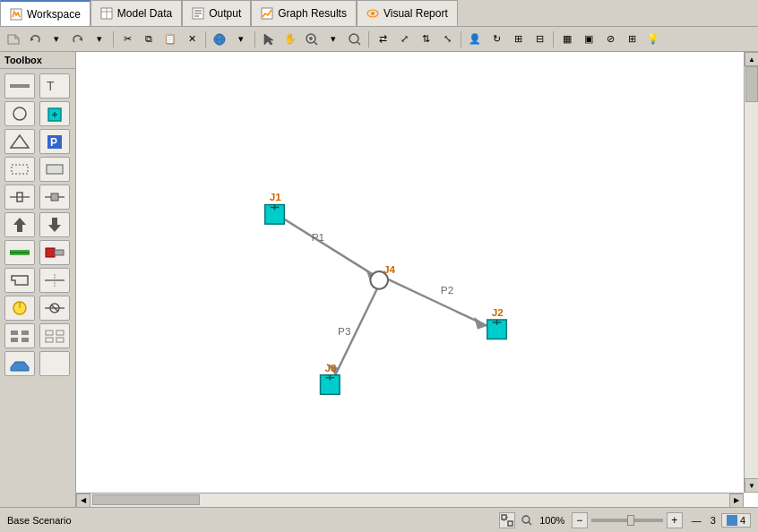  I want to click on cut-btn: ✂, so click(127, 39).